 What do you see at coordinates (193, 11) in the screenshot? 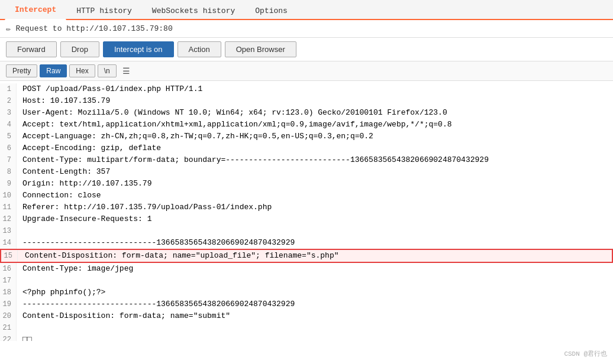
I see `tab-websockets-history: WebSockets history` at bounding box center [193, 11].